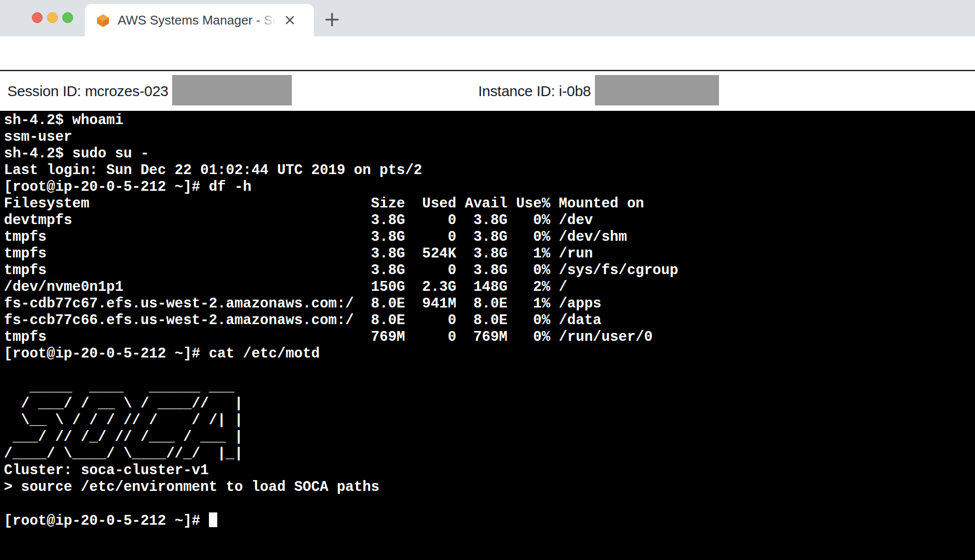 Image resolution: width=975 pixels, height=560 pixels. Describe the element at coordinates (68, 18) in the screenshot. I see `traffic-light-zoom-icon` at that location.